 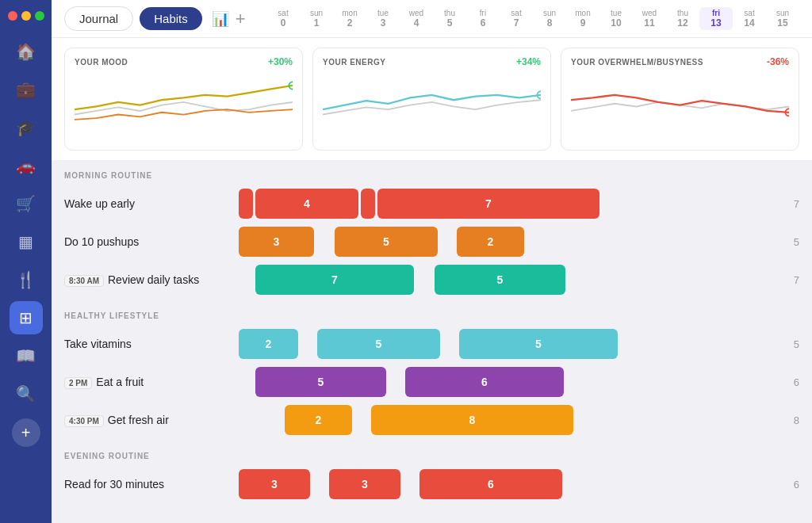 What do you see at coordinates (509, 280) in the screenshot?
I see `habit-bars-review: 7 5` at bounding box center [509, 280].